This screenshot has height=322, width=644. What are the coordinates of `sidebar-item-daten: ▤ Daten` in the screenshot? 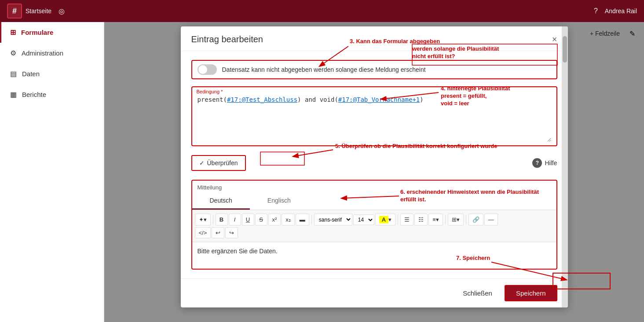 It's located at (52, 74).